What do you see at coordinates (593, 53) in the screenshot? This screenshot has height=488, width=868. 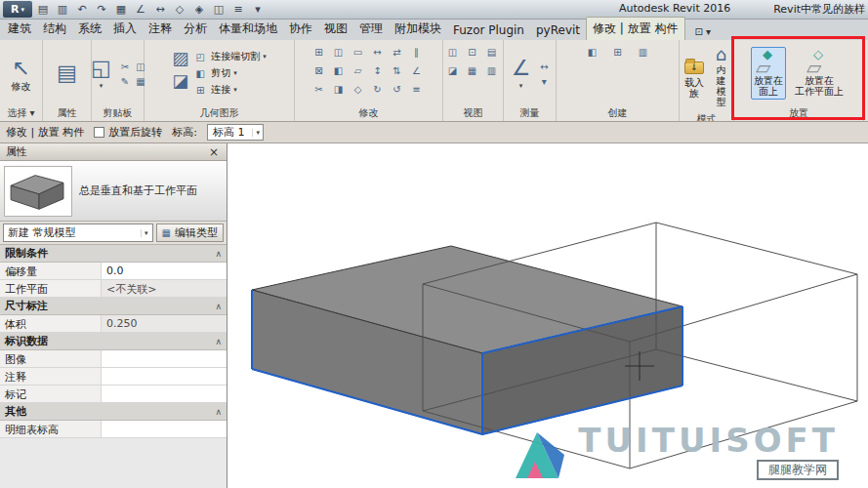 I see `create-similar-icon: ◧` at bounding box center [593, 53].